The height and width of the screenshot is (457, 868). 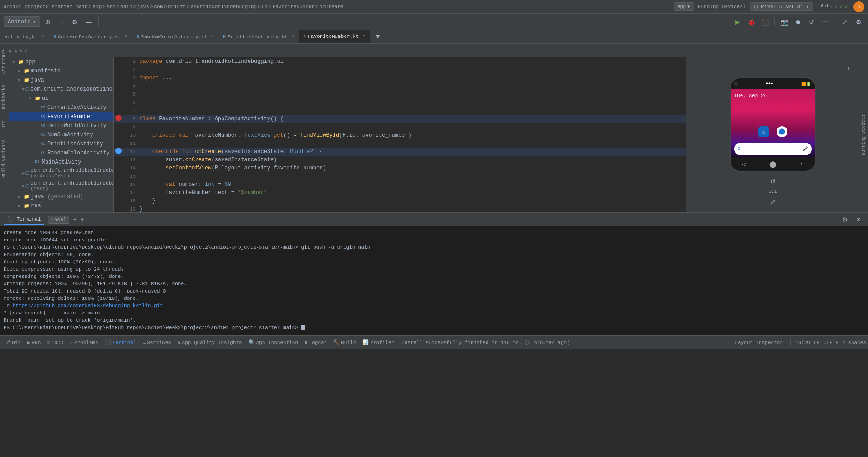 I want to click on tab-currentday: K CurrentDayActivity.kt ×, so click(x=91, y=36).